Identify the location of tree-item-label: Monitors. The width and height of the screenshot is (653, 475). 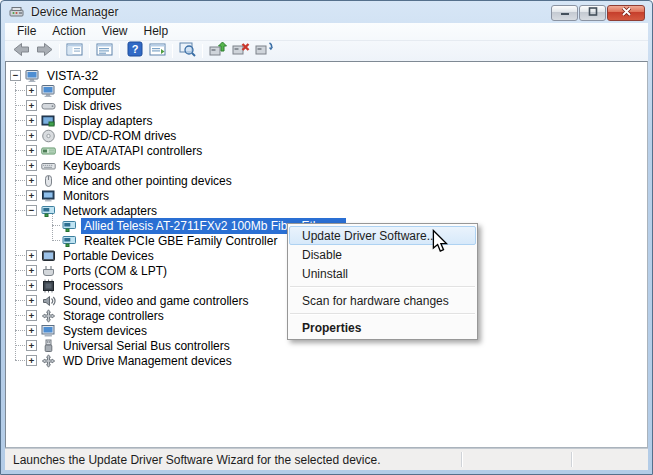
(86, 196).